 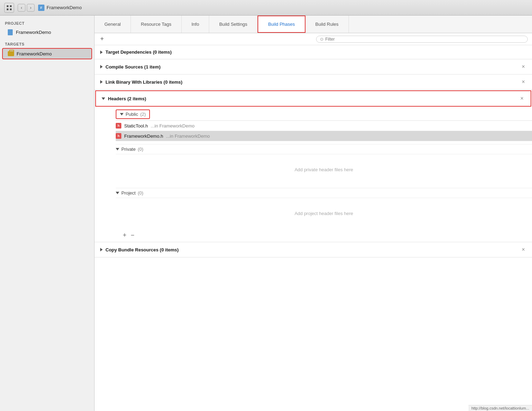 What do you see at coordinates (324, 213) in the screenshot?
I see `project-placeholder: Add project header files here` at bounding box center [324, 213].